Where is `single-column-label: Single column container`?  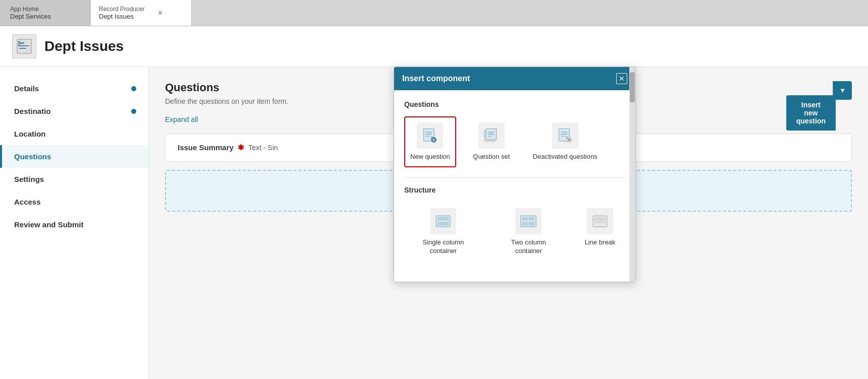 single-column-label: Single column container is located at coordinates (443, 247).